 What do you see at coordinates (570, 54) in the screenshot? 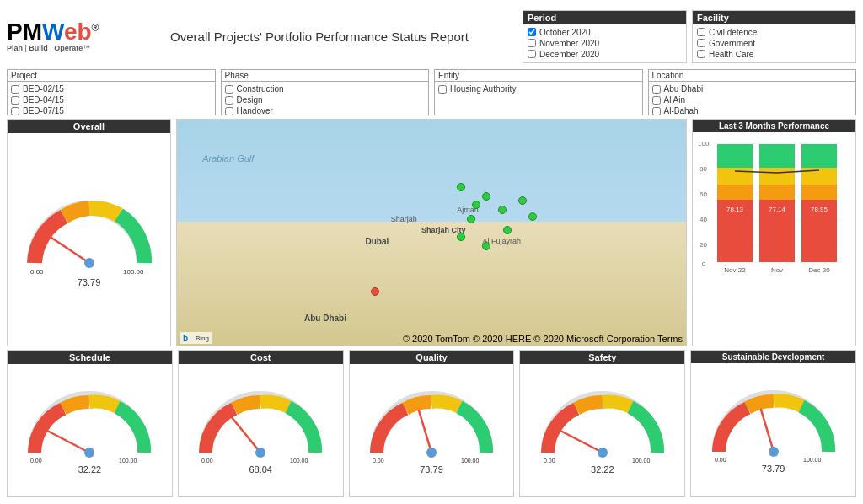
I see `period-label-3: December 2020` at bounding box center [570, 54].